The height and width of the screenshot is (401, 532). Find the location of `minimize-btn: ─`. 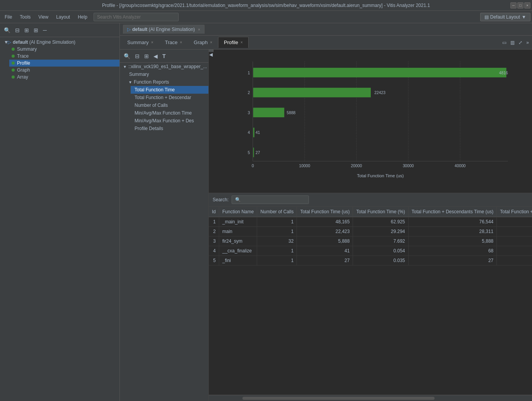

minimize-btn: ─ is located at coordinates (513, 5).